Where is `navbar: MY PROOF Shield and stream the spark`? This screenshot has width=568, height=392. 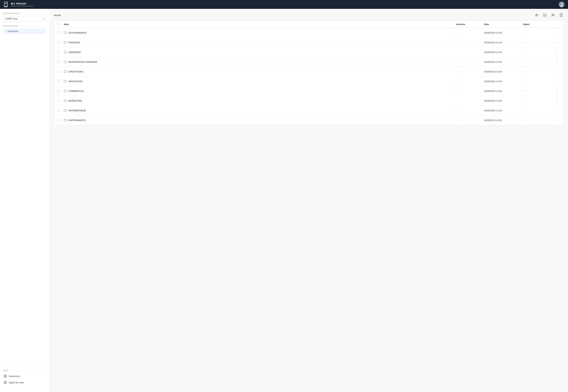
navbar: MY PROOF Shield and stream the spark is located at coordinates (284, 4).